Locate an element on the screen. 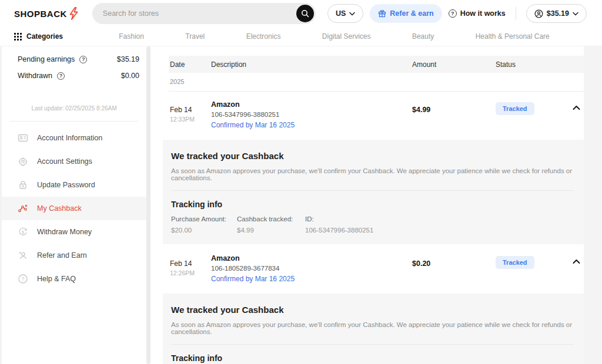 This screenshot has width=602, height=364. header-actions: US Refer & earn ? How it works $35.19 is located at coordinates (457, 14).